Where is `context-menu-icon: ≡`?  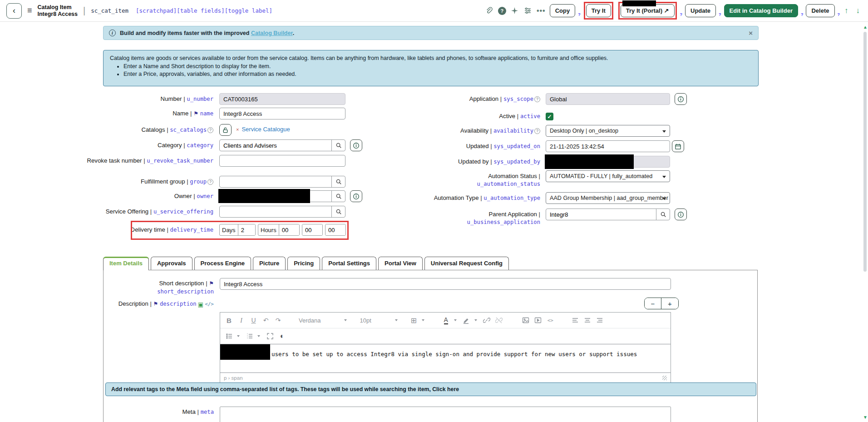 context-menu-icon: ≡ is located at coordinates (30, 11).